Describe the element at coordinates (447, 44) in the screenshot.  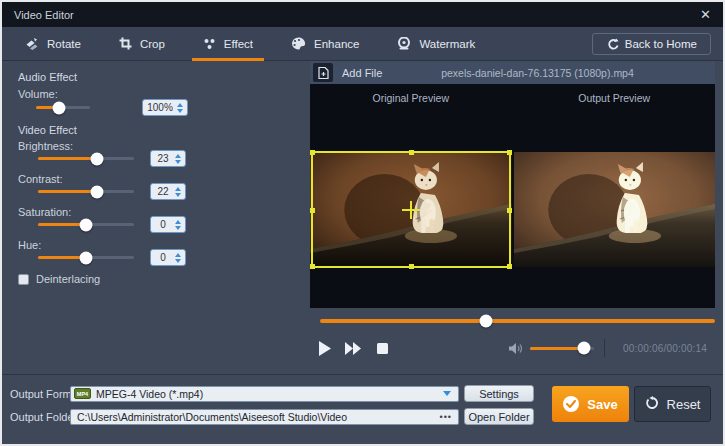
I see `tab-label: Watermark` at that location.